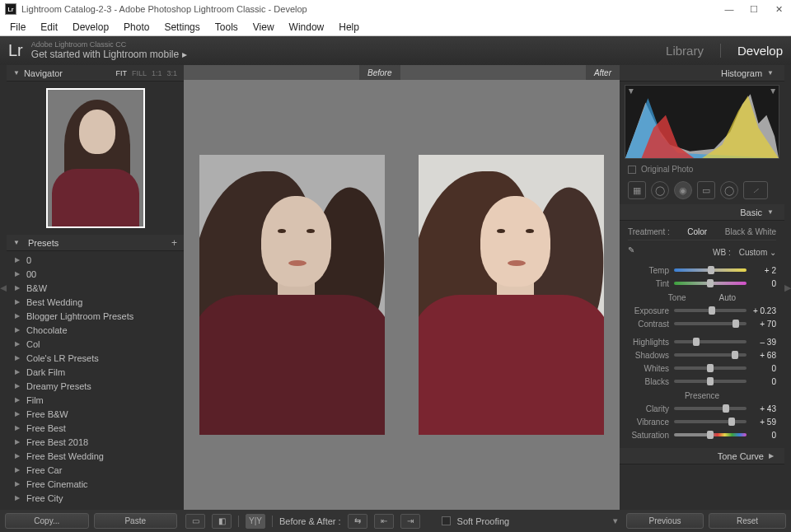 This screenshot has height=532, width=791. Describe the element at coordinates (96, 400) in the screenshot. I see `preset-folder: ▶Film` at that location.